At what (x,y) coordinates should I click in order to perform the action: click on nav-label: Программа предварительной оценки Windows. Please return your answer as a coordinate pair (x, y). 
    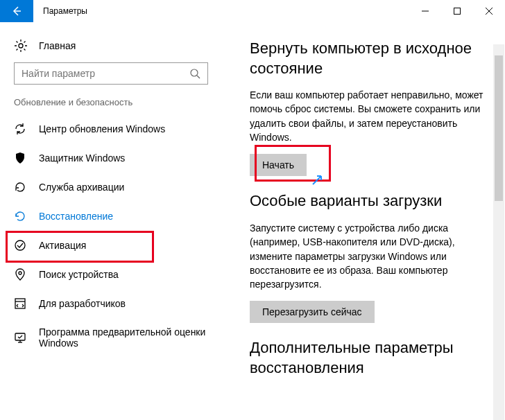
    Looking at the image, I should click on (123, 338).